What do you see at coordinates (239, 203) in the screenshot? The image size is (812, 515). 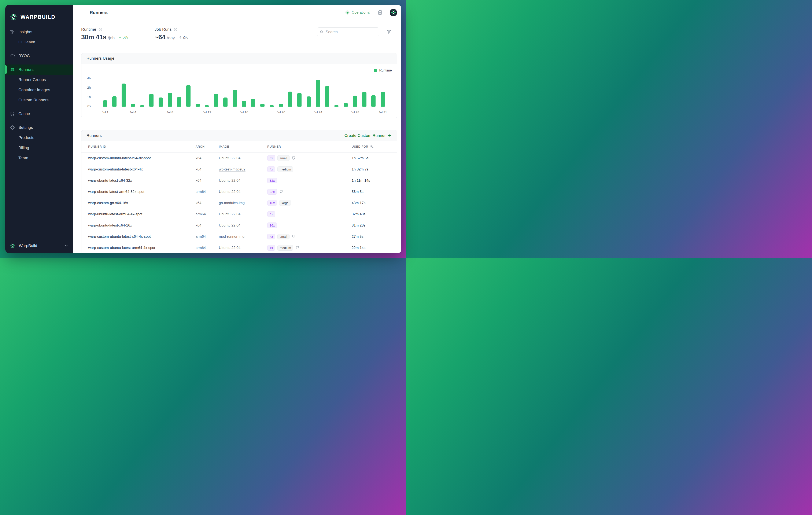 I see `table-body: warp-custom-ubuntu-latest-x64-8x-spotx64…` at bounding box center [239, 203].